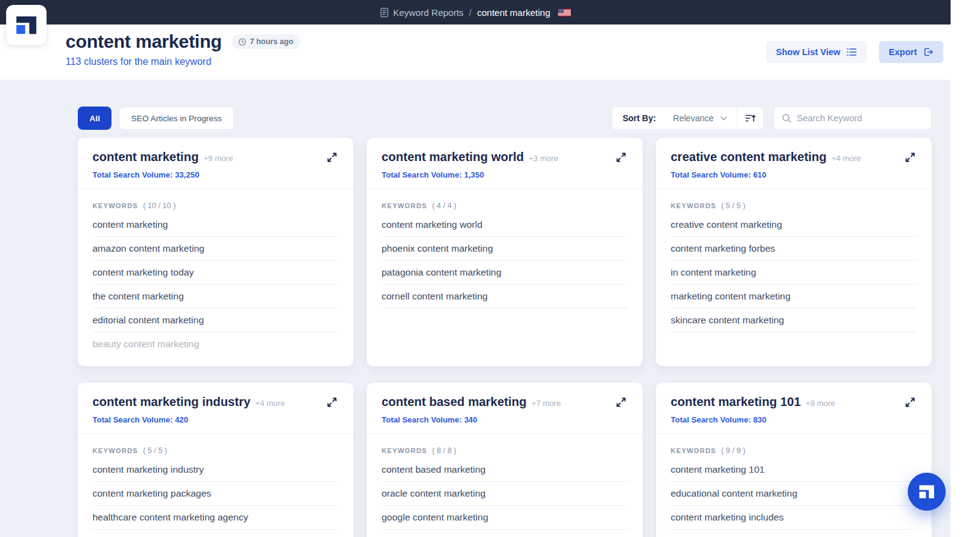  Describe the element at coordinates (927, 492) in the screenshot. I see `help-widget-button` at that location.